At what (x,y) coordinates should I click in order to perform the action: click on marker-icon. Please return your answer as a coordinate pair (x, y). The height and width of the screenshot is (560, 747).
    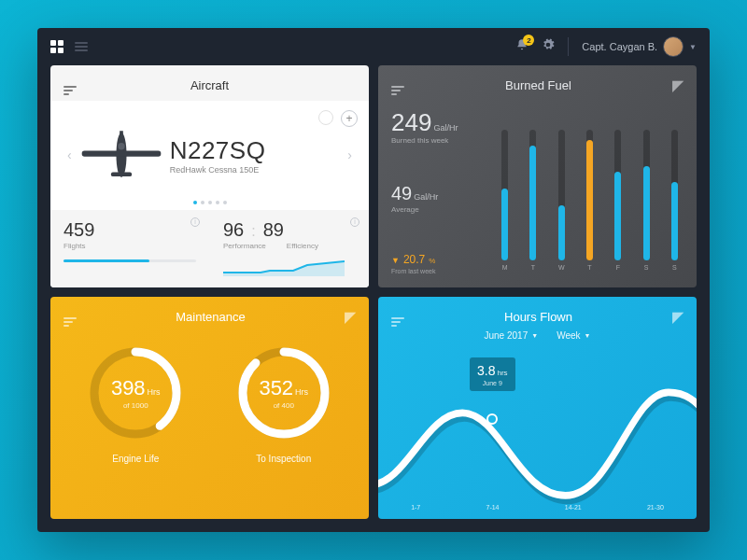
    Looking at the image, I should click on (326, 118).